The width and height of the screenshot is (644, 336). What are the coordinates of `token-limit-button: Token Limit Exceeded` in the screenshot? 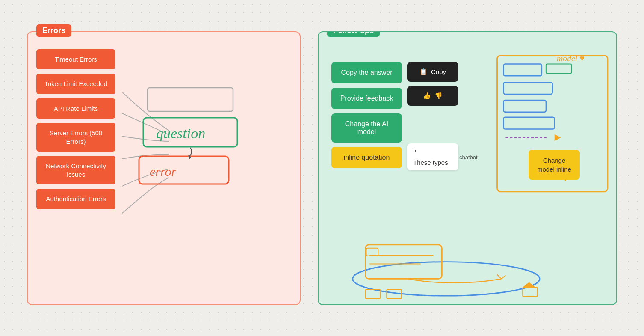 It's located at (76, 84).